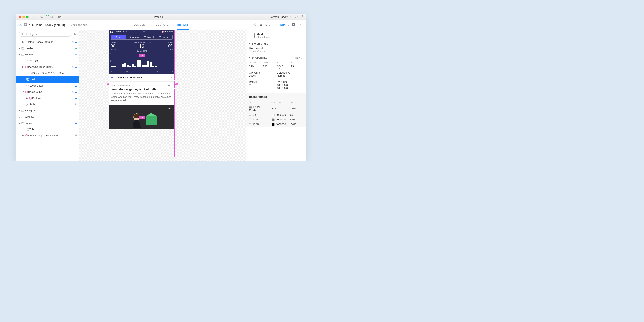 Image resolution: width=644 pixels, height=322 pixels. Describe the element at coordinates (142, 37) in the screenshot. I see `date-segmented-control: Today Yesterday This week This month` at that location.